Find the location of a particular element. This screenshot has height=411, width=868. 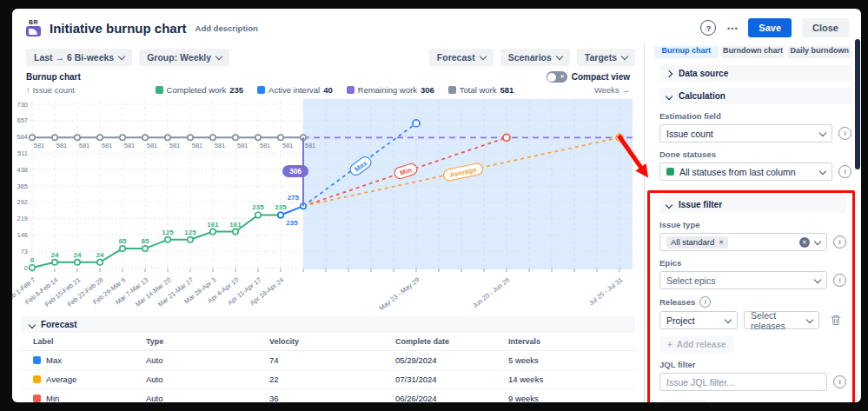

close-button: Close is located at coordinates (825, 28).